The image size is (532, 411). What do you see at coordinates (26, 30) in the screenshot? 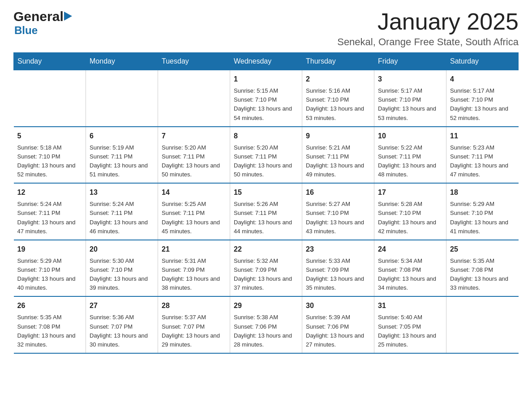
I see `logo-blue-text: Blue` at bounding box center [26, 30].